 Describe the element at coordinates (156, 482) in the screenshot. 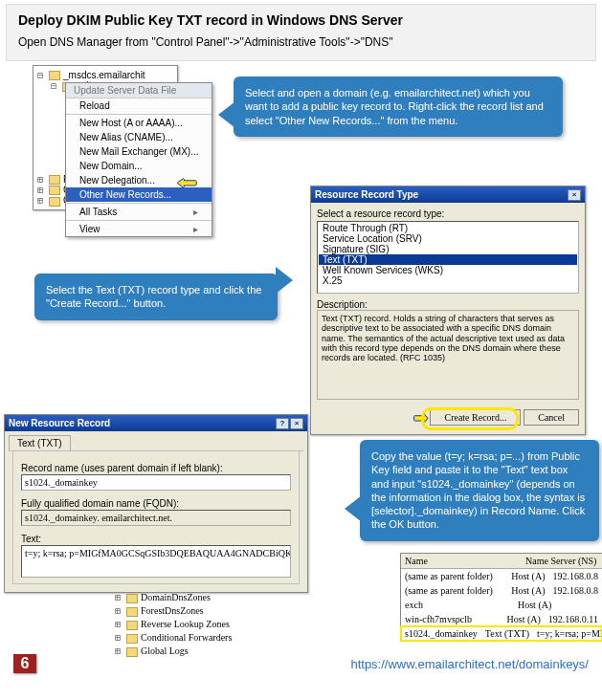

I see `record-name-input: s1024._domainkey` at that location.